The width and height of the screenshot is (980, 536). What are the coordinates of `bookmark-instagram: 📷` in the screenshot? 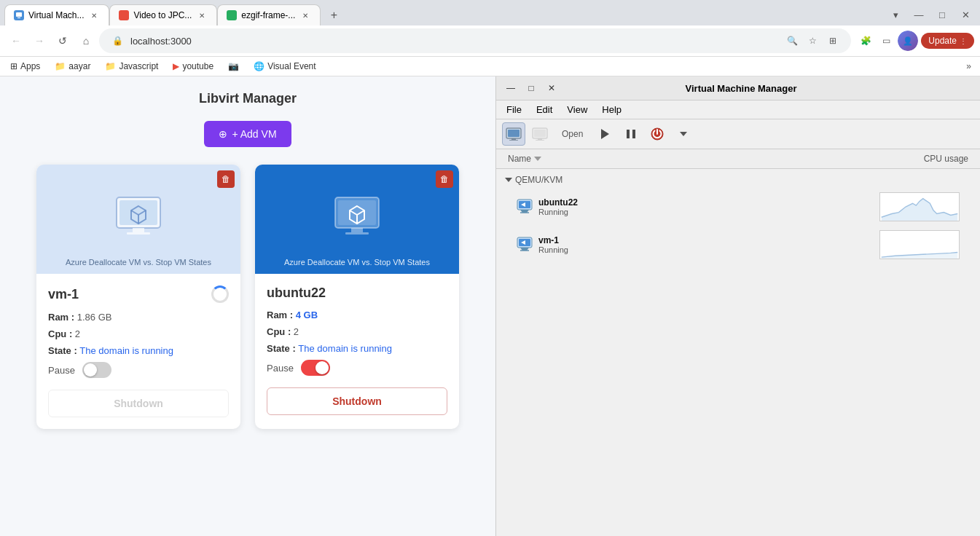 It's located at (233, 66).